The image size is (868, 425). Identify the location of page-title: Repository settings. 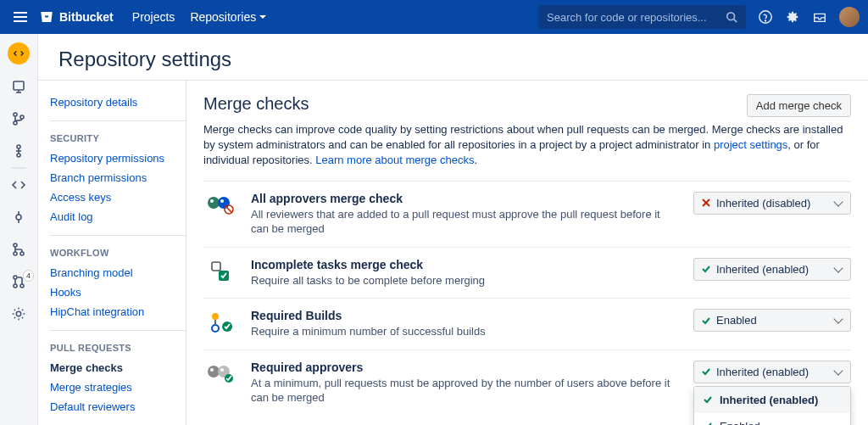
(453, 59).